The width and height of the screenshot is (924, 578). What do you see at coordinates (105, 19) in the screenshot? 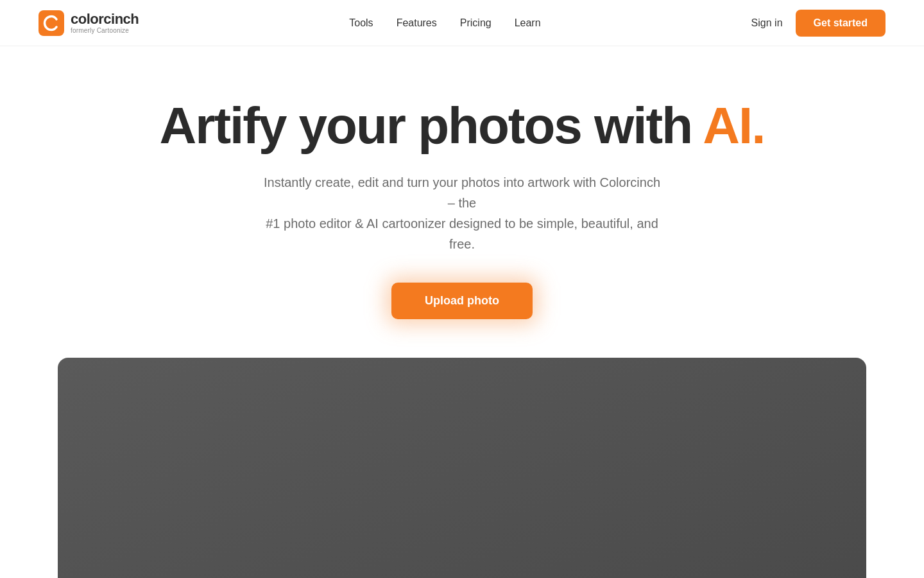
I see `logo-name: colorcinch` at bounding box center [105, 19].